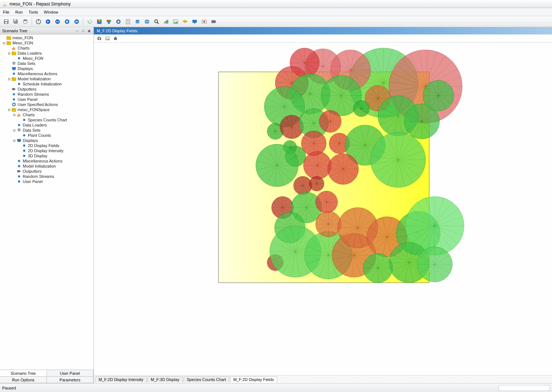  I want to click on tree-label: 2D Display Intensity, so click(45, 151).